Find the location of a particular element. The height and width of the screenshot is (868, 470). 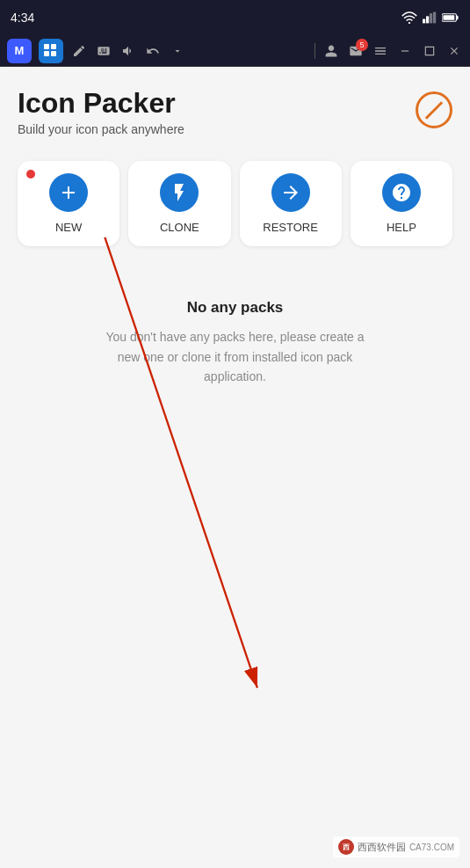

taskbar-left: M is located at coordinates (97, 51).